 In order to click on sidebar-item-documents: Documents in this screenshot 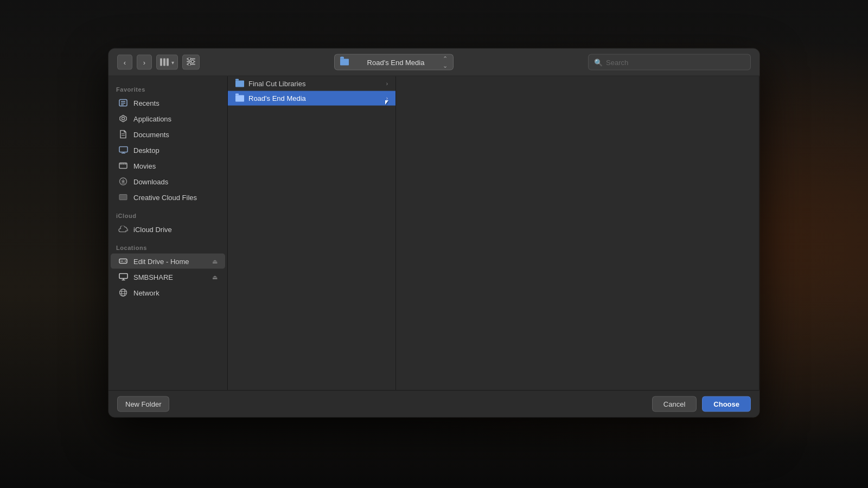, I will do `click(168, 134)`.